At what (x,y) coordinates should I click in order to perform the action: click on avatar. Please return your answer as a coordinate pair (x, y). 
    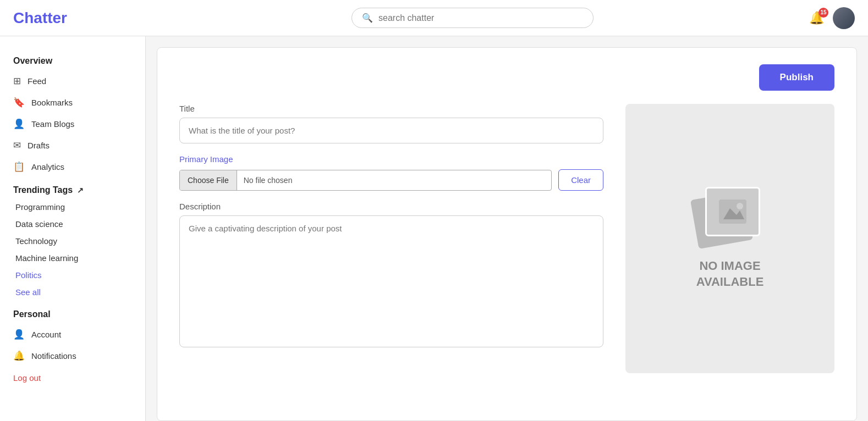
    Looking at the image, I should click on (844, 18).